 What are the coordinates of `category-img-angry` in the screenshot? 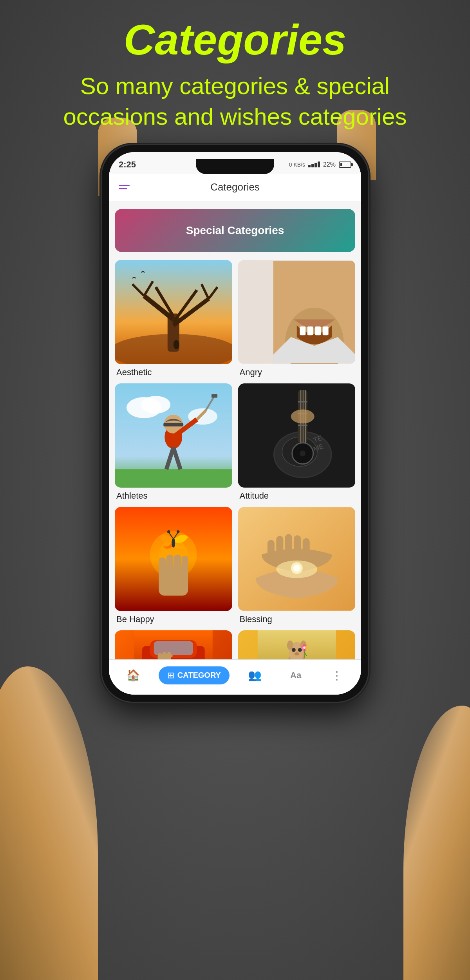 It's located at (297, 312).